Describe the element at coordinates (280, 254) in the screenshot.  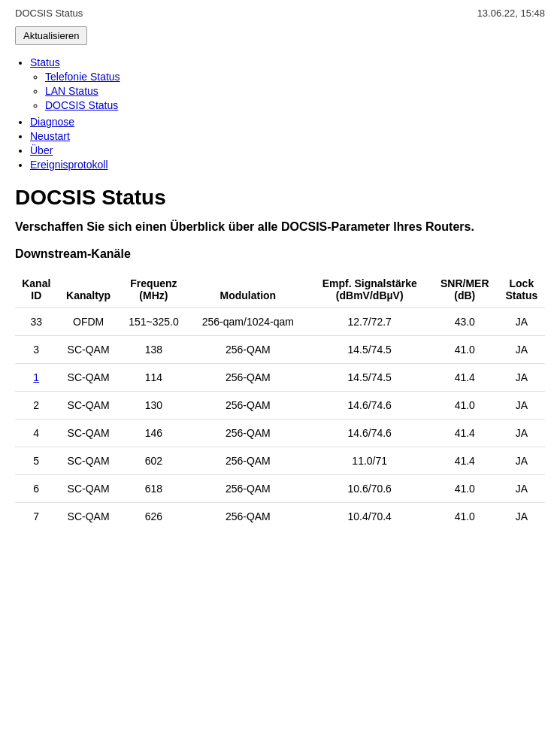
I see `downstream-section-title: Downstream-Kanäle` at that location.